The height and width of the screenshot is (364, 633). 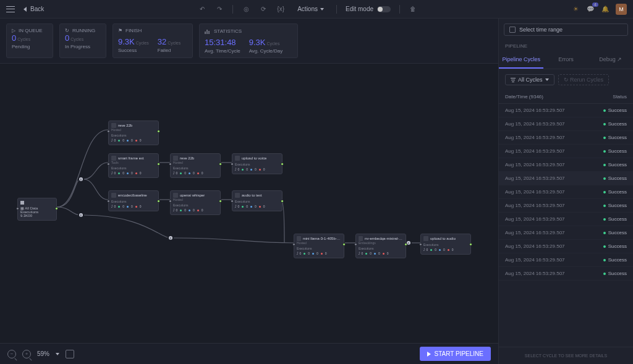 I want to click on zoom-in-icon, so click(x=27, y=354).